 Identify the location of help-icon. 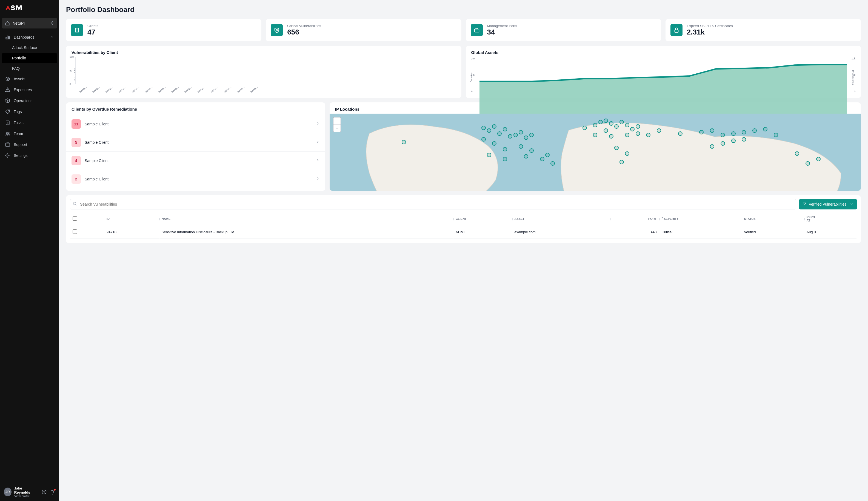
(44, 492).